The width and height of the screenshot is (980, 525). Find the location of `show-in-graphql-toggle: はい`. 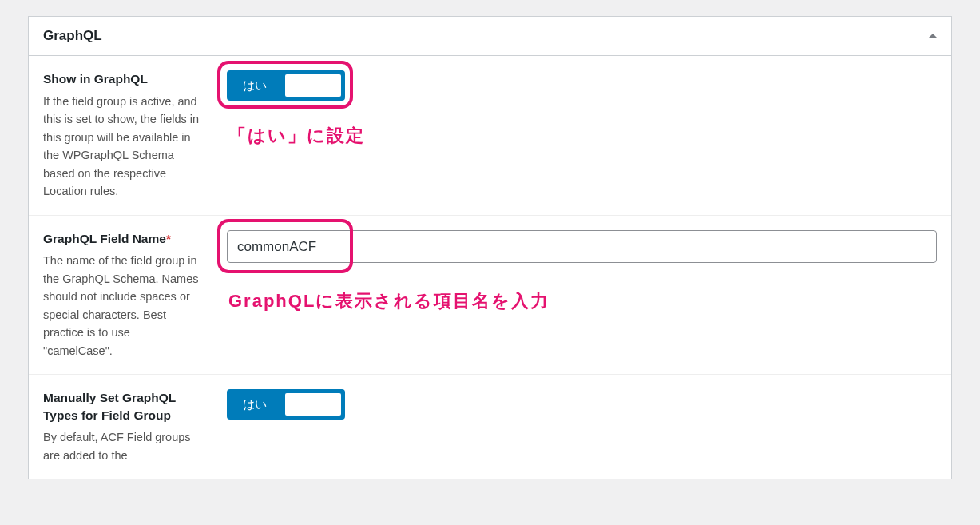

show-in-graphql-toggle: はい is located at coordinates (286, 86).